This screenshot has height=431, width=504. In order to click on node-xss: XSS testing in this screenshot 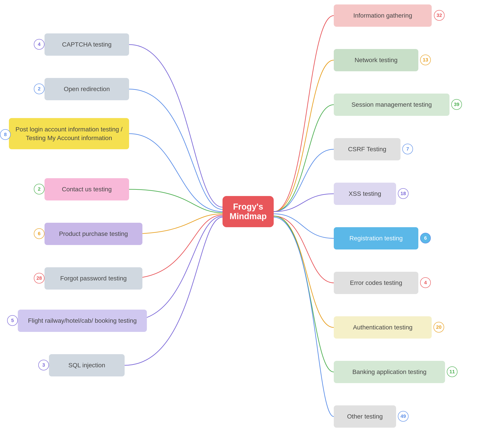, I will do `click(365, 194)`.